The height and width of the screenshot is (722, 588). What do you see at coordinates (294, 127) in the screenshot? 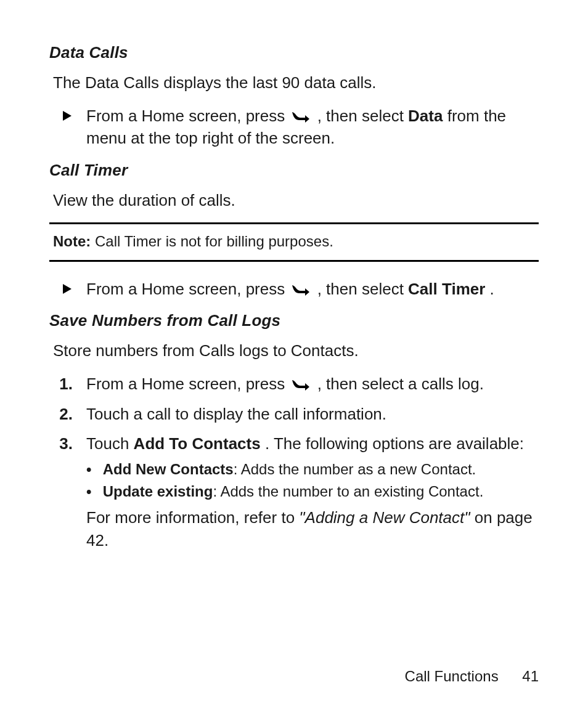
I see `step-data-calls-1: From a Home screen, press , then select …` at bounding box center [294, 127].